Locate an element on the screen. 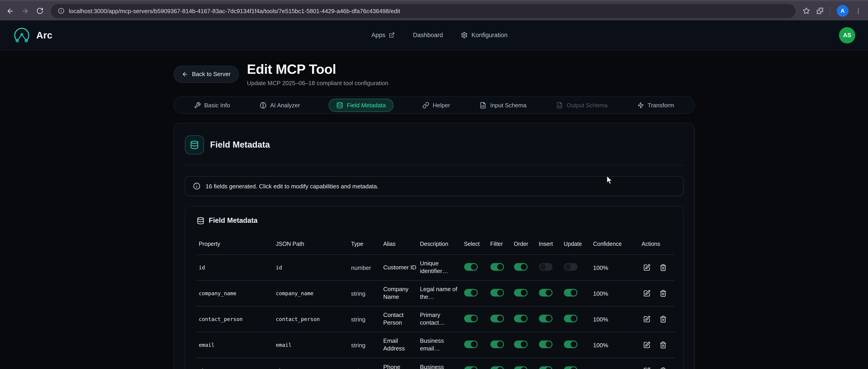 The height and width of the screenshot is (369, 868). nav-item-dashboard-label: Dashboard is located at coordinates (428, 35).